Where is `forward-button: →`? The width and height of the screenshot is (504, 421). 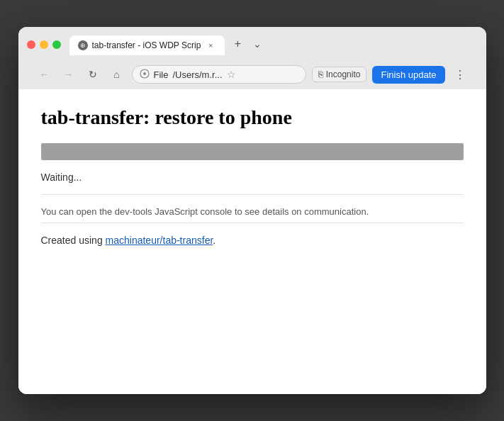 forward-button: → is located at coordinates (69, 74).